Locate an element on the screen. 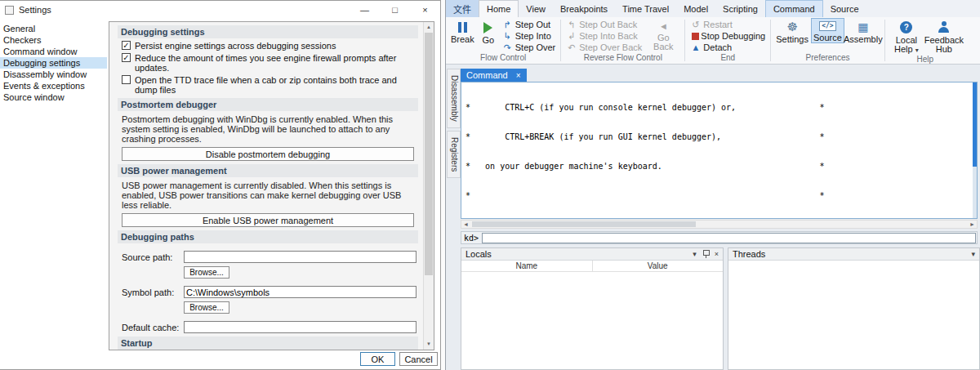 The width and height of the screenshot is (980, 370). symbol-path-browse-button: Browse... is located at coordinates (207, 307).